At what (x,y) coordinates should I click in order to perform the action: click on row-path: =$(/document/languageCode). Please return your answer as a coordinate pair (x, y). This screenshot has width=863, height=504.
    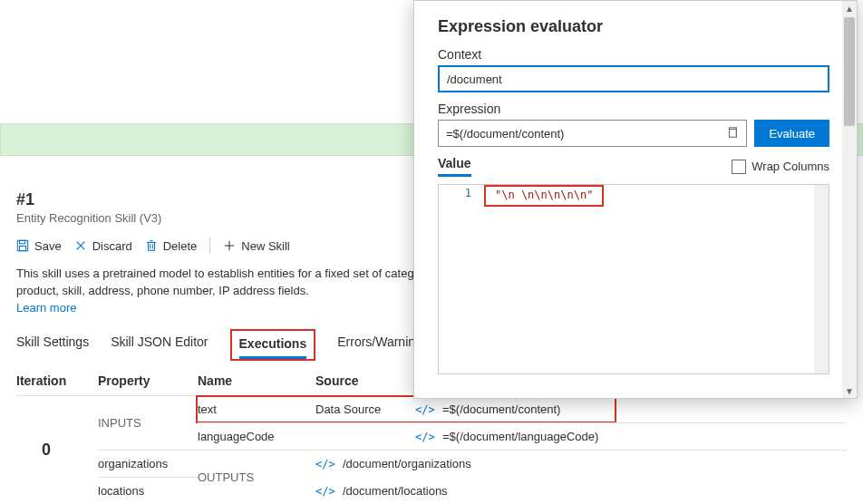
    Looking at the image, I should click on (560, 437).